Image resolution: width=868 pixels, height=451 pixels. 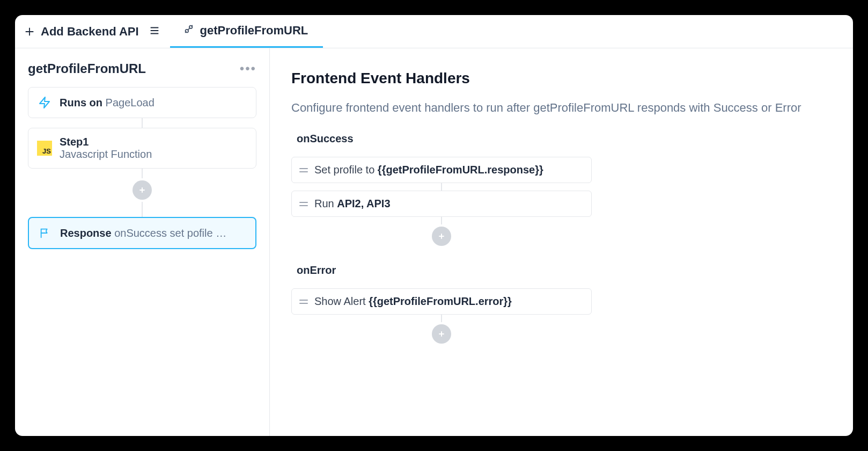 I want to click on onerror-label: onError, so click(x=564, y=271).